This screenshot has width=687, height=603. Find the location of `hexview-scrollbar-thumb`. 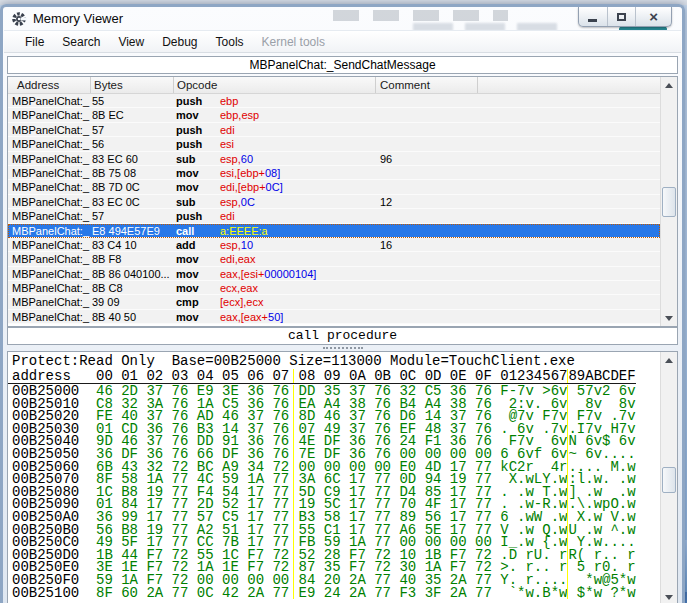

hexview-scrollbar-thumb is located at coordinates (669, 480).